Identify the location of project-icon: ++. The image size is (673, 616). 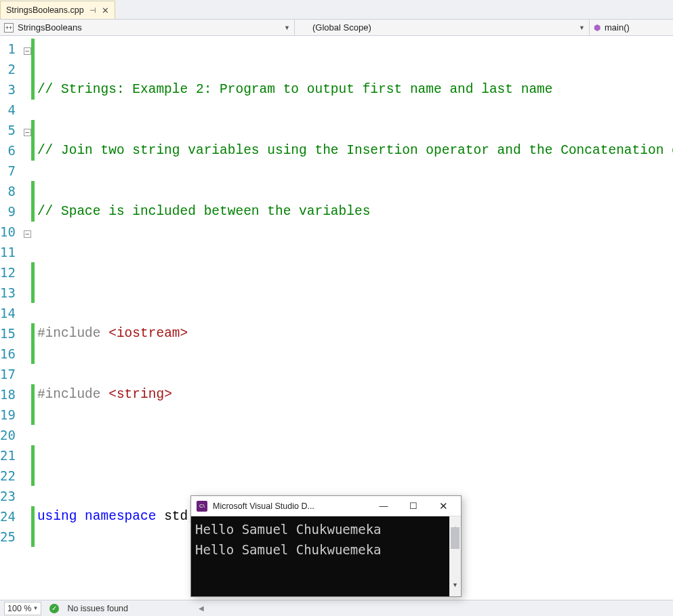
(9, 28).